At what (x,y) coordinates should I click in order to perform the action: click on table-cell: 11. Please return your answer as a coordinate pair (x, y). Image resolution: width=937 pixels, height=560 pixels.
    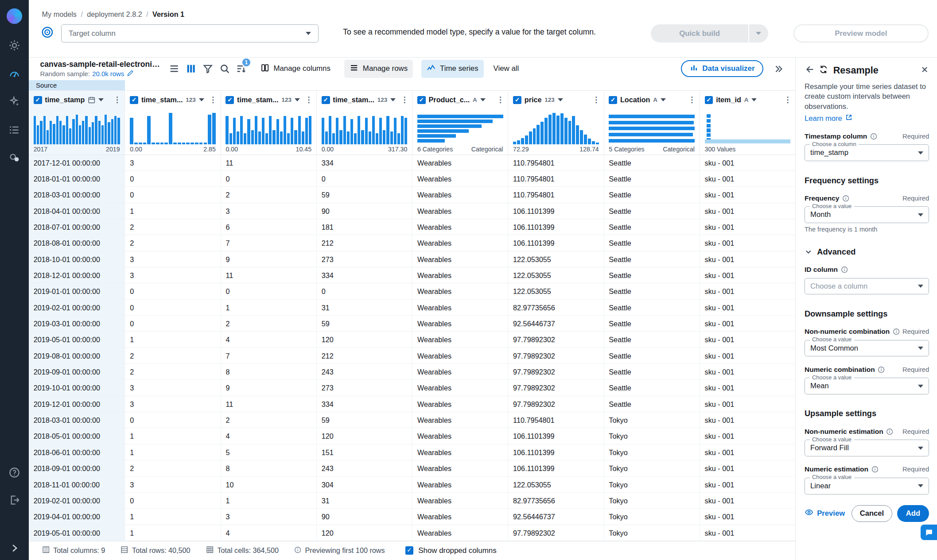
    Looking at the image, I should click on (269, 404).